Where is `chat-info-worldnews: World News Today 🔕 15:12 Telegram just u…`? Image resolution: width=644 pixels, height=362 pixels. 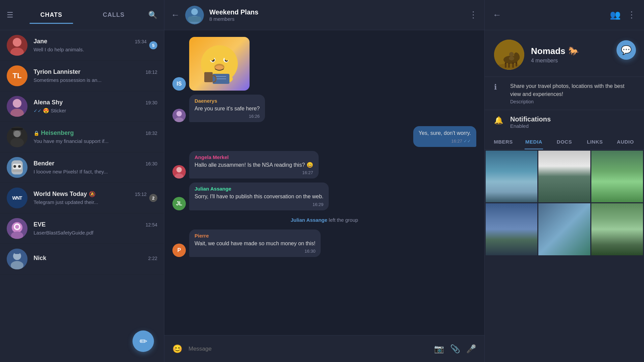
chat-info-worldnews: World News Today 🔕 15:12 Telegram just u… is located at coordinates (90, 198).